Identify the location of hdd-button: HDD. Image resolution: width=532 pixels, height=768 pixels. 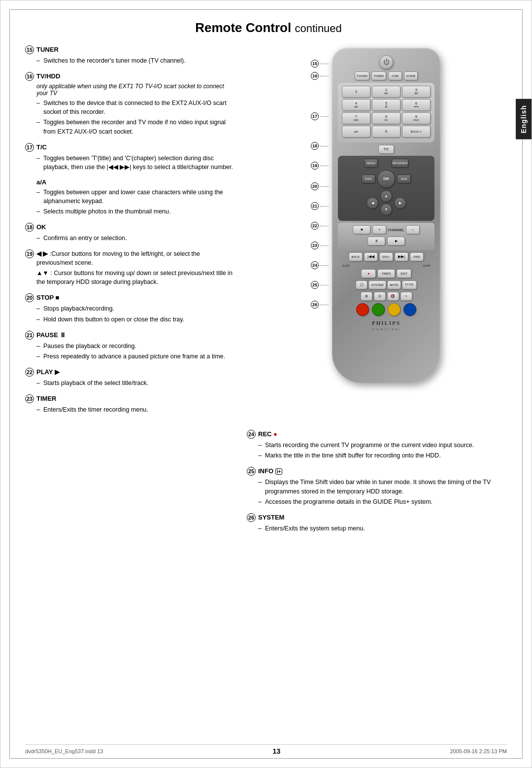
(404, 179).